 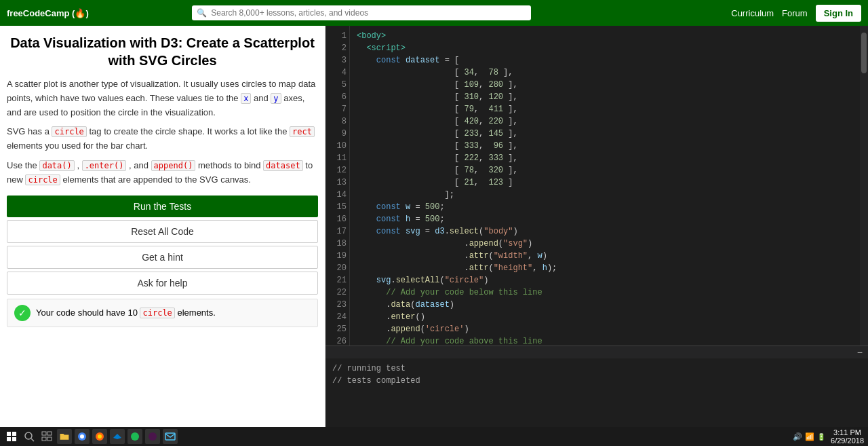 What do you see at coordinates (163, 313) in the screenshot?
I see `test-result: ✓ Your code should have 10 circle elemen…` at bounding box center [163, 313].